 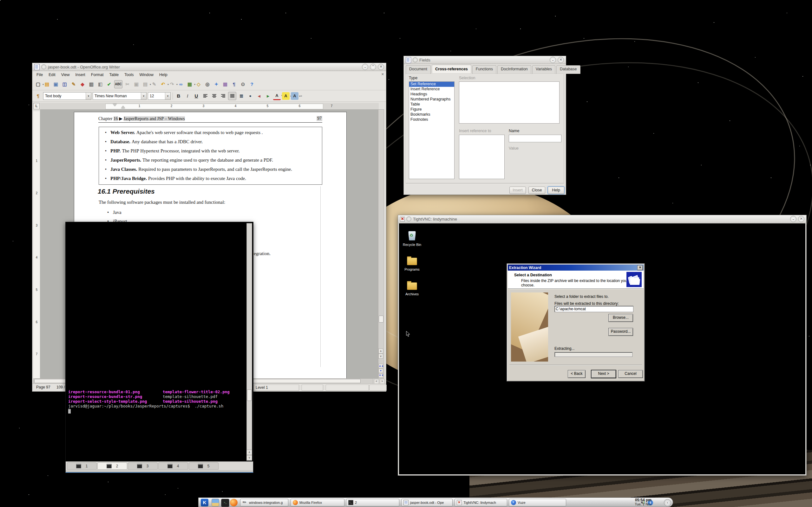 What do you see at coordinates (91, 84) in the screenshot?
I see `print-icon: ▥` at bounding box center [91, 84].